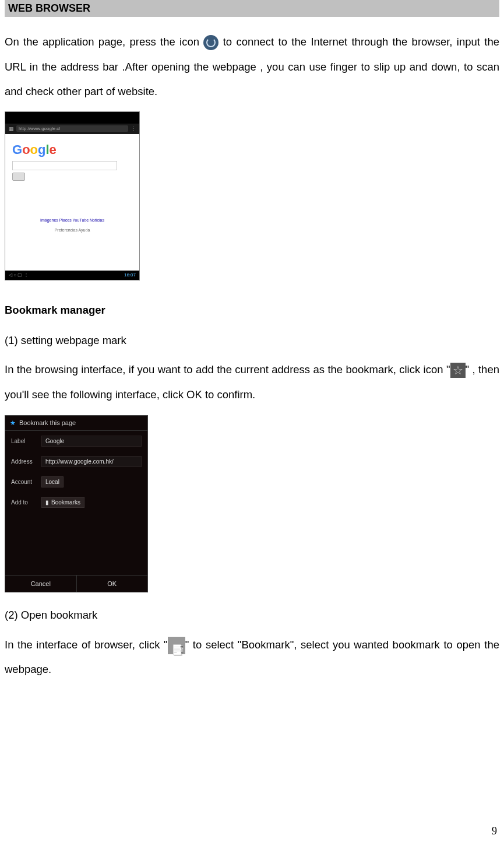 This screenshot has height=849, width=504. I want to click on field-address-value: http://www.google.com.hk/, so click(91, 462).